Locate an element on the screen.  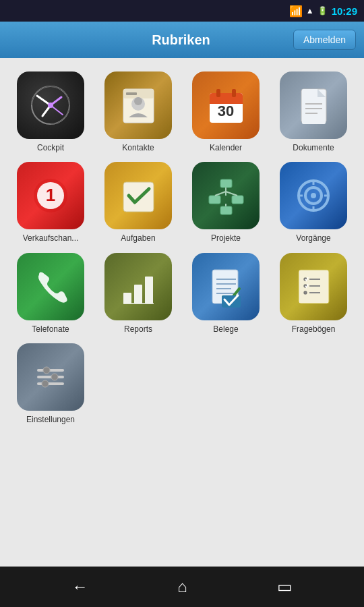
app-item-kalender: 30 Kalender is located at coordinates (226, 112).